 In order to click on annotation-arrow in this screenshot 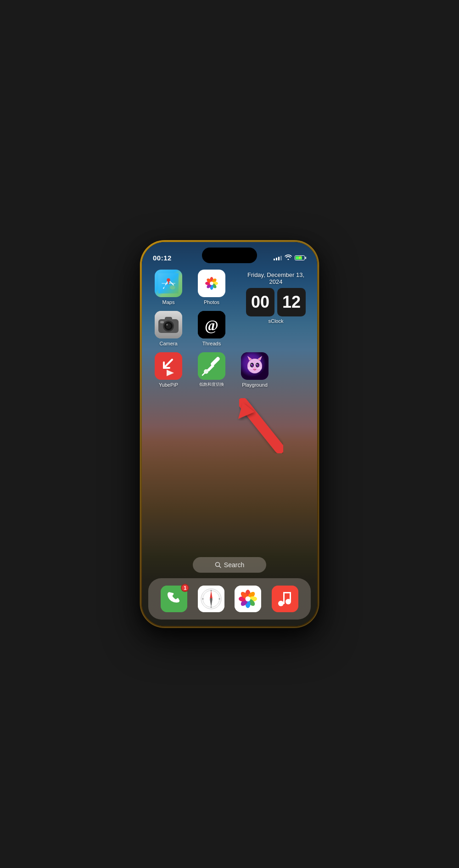, I will do `click(257, 421)`.